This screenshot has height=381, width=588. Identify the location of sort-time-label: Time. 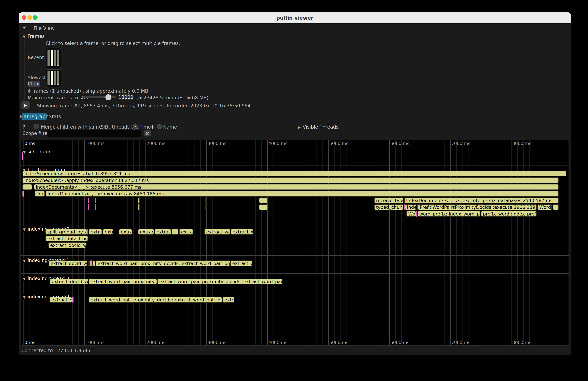
(145, 127).